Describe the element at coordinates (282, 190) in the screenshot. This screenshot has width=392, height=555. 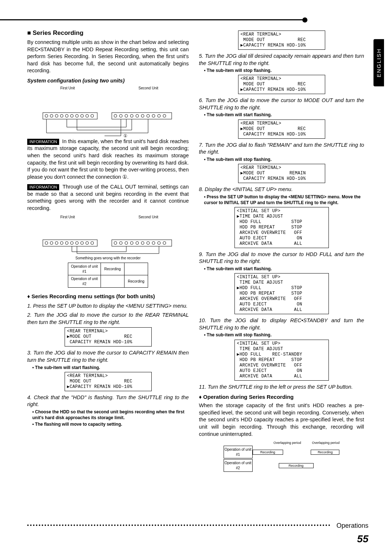
I see `step-8: 8. Display the <INITIAL SET UP> menu.` at that location.